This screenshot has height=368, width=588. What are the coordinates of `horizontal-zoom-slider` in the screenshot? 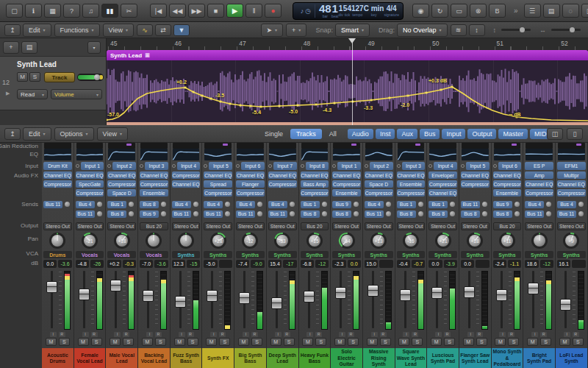 It's located at (566, 29).